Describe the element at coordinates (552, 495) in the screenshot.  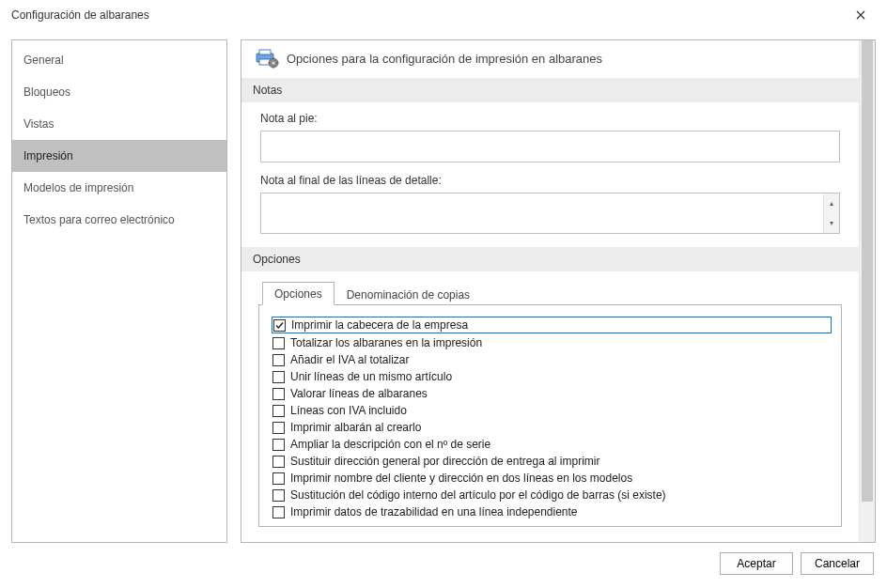
I see `checkbox-row: Sustitución del código interno del artíc…` at that location.